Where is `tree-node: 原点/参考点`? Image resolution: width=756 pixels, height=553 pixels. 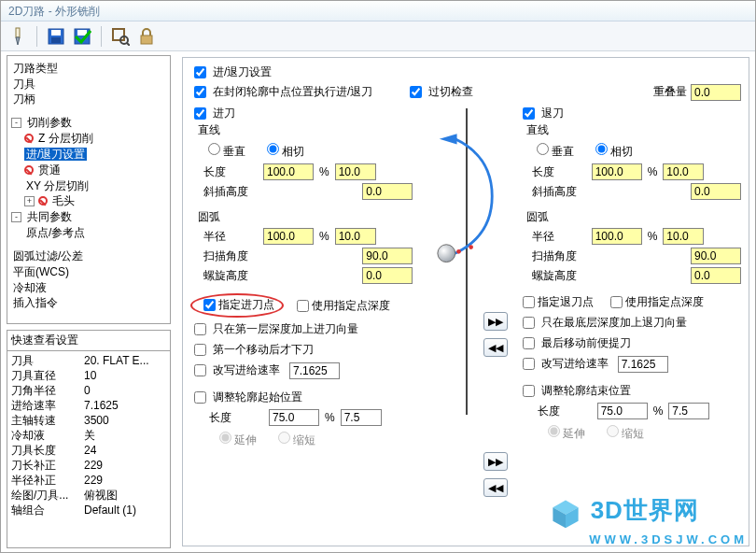 tree-node: 原点/参考点 is located at coordinates (56, 233).